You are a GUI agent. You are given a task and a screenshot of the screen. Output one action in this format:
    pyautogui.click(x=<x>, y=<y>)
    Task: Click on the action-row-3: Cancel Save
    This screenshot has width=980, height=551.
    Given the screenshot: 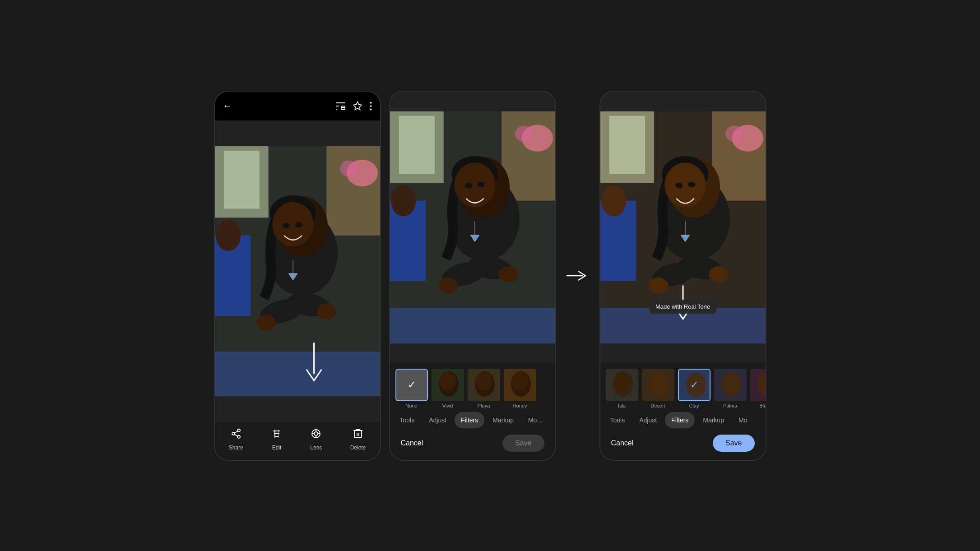 What is the action you would take?
    pyautogui.click(x=683, y=444)
    